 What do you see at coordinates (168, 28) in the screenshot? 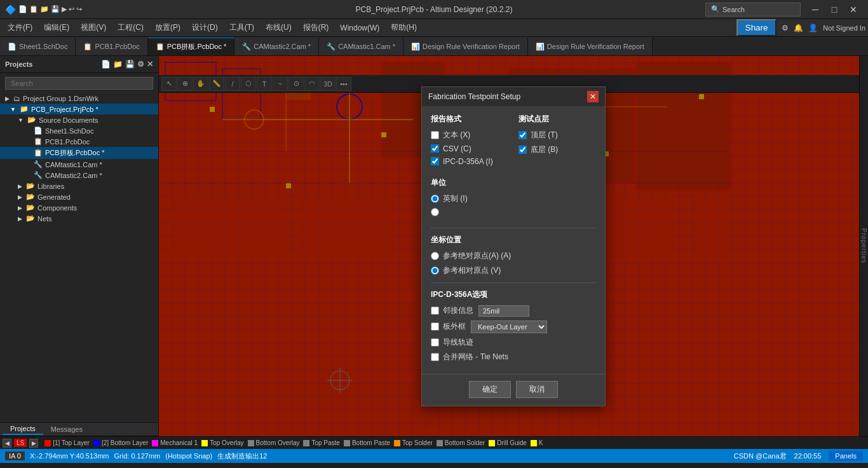
I see `menu-place: 放置(P)` at bounding box center [168, 28].